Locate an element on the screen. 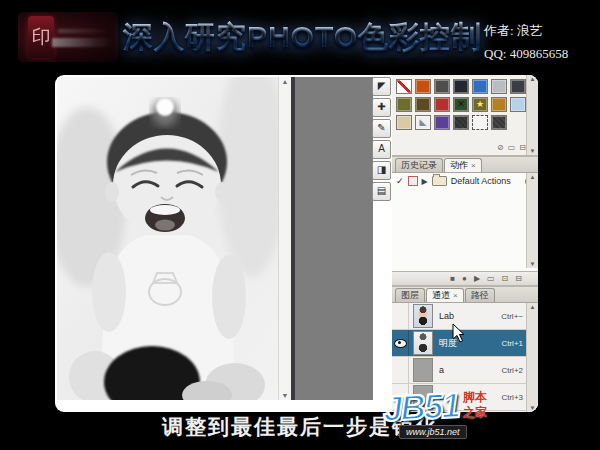 Image resolution: width=600 pixels, height=450 pixels. page-title: 深入研究PHOTO色彩控制 is located at coordinates (302, 38).